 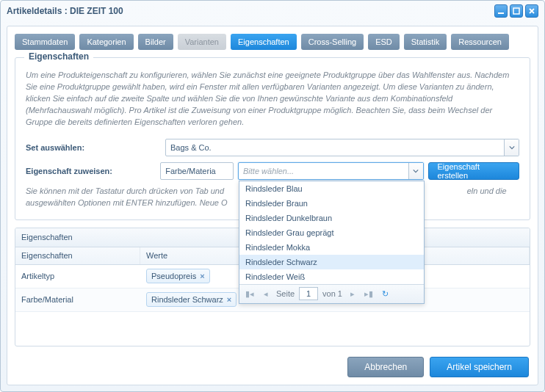 What do you see at coordinates (106, 42) in the screenshot?
I see `tab-kategorien: Kategorien` at bounding box center [106, 42].